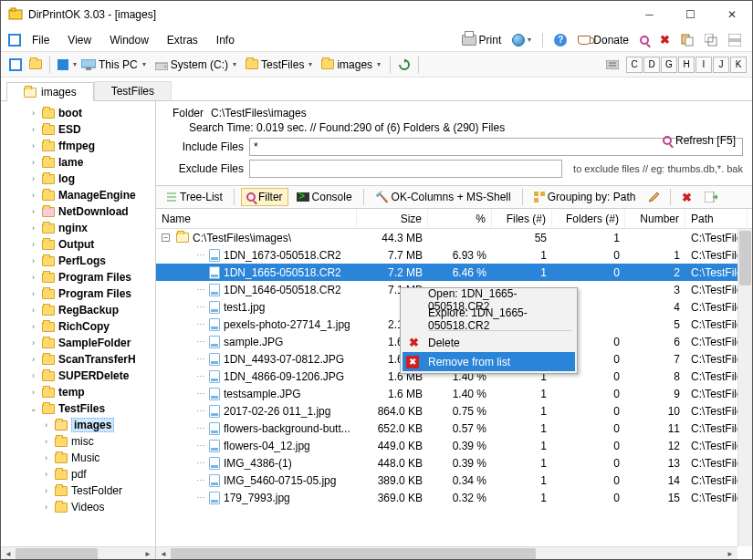  Describe the element at coordinates (489, 361) in the screenshot. I see `ctx-remove: ✖Remove from list` at that location.